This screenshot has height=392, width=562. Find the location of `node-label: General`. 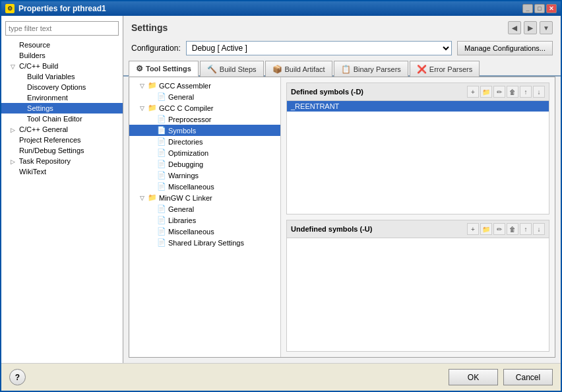

node-label: General is located at coordinates (181, 97).